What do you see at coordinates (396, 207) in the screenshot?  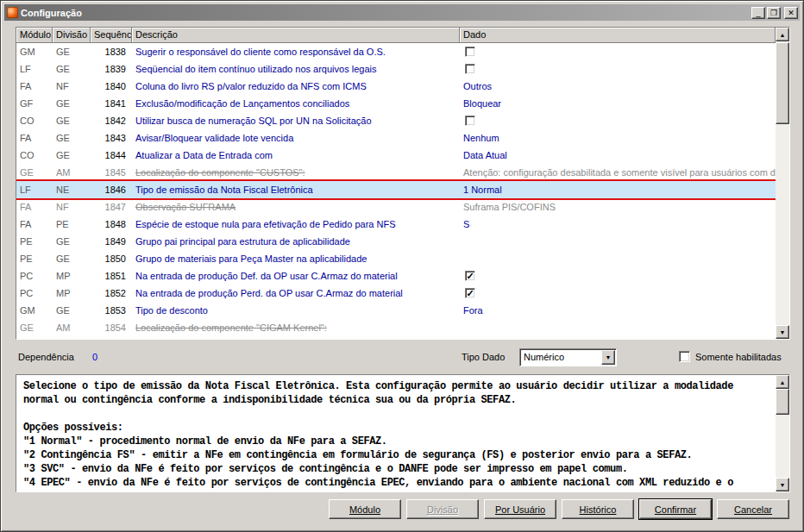 I see `table-row: FANF1847Observação SUFRAMASuframa PIS/CO…` at bounding box center [396, 207].